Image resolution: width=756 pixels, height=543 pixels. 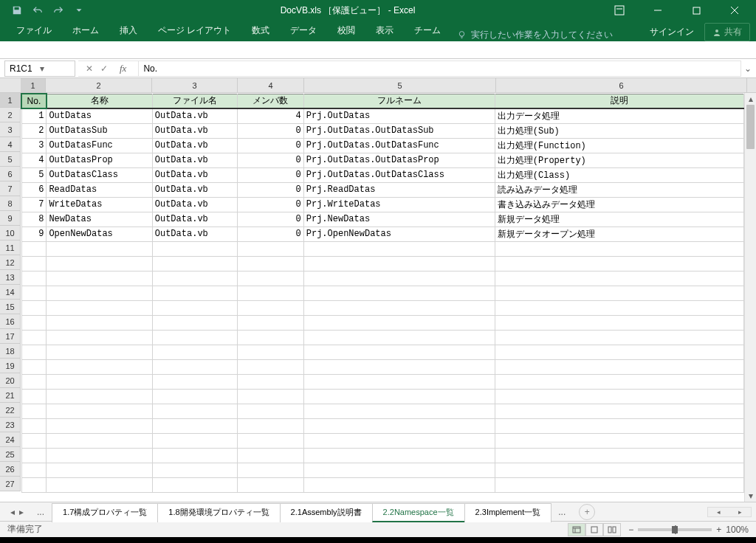 I want to click on tab-home: ホーム, so click(x=86, y=31).